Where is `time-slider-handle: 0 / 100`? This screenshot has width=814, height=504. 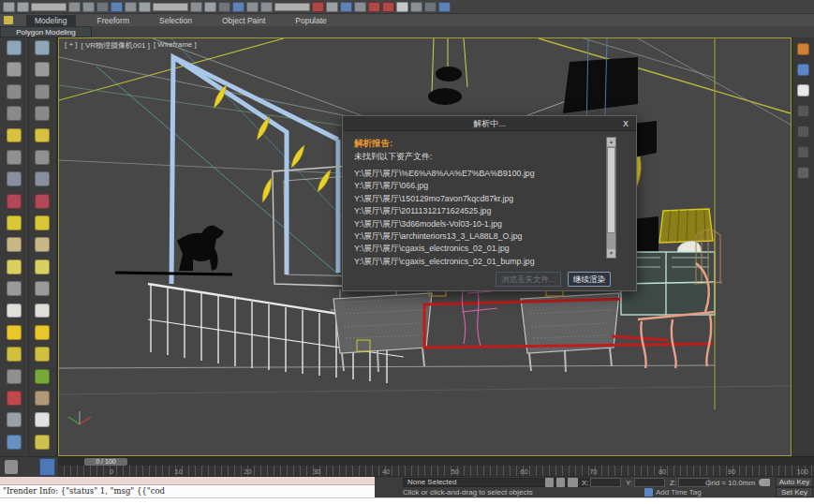
time-slider-handle: 0 / 100 is located at coordinates (106, 462).